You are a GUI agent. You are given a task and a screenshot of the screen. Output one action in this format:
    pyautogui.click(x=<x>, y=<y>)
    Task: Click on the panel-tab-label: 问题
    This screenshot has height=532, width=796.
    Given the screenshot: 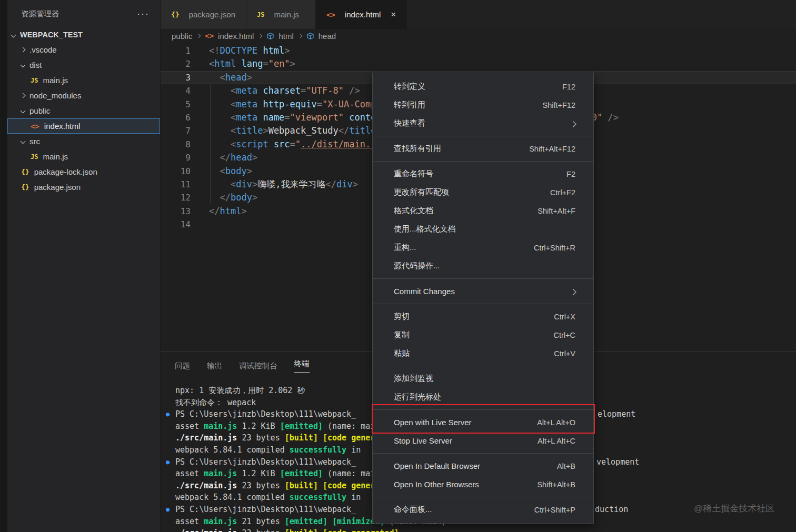 What is the action you would take?
    pyautogui.click(x=182, y=366)
    